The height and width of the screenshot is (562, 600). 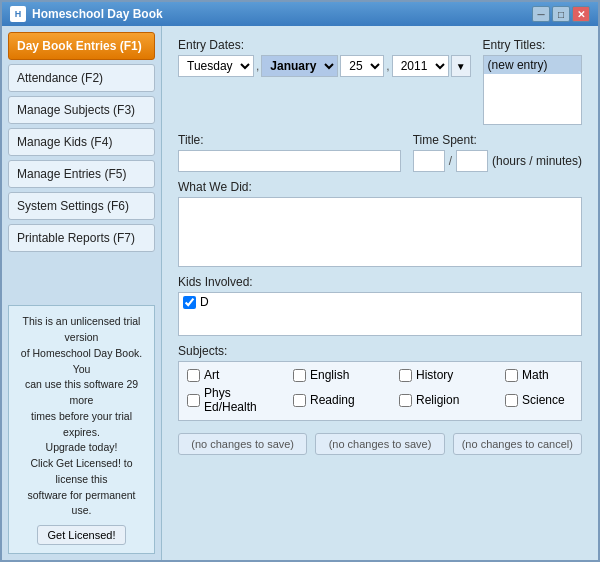 I want to click on label-english: English, so click(x=330, y=375).